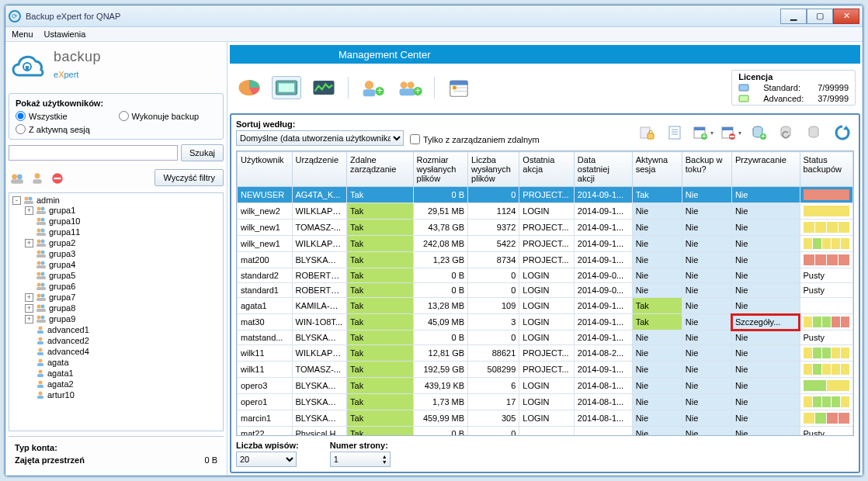  Describe the element at coordinates (545, 290) in the screenshot. I see `table-row: standard1ROBERTS...Tak0 B0LOGIN2014-09-0…` at that location.